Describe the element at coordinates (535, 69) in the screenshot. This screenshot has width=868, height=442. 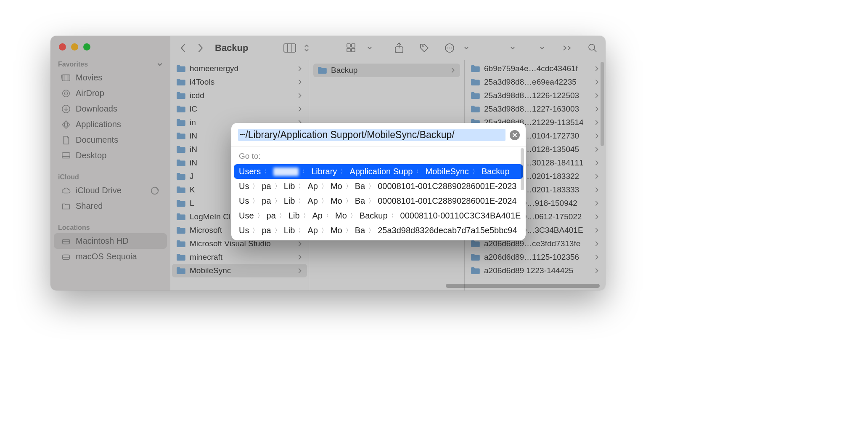
I see `folder-row: 6b9e759a4e…4cdc43461f` at that location.